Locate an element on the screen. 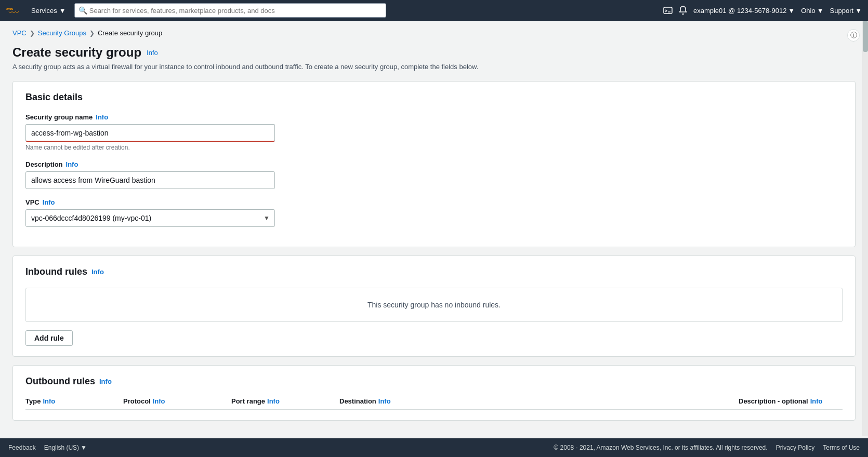 The width and height of the screenshot is (868, 457). page-title-row: Create security group Info is located at coordinates (434, 52).